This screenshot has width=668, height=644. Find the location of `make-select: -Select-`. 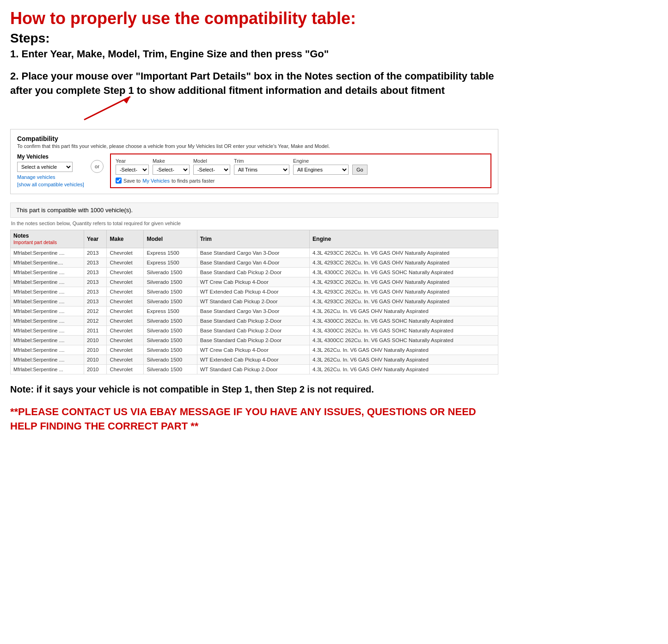

make-select: -Select- is located at coordinates (171, 170).